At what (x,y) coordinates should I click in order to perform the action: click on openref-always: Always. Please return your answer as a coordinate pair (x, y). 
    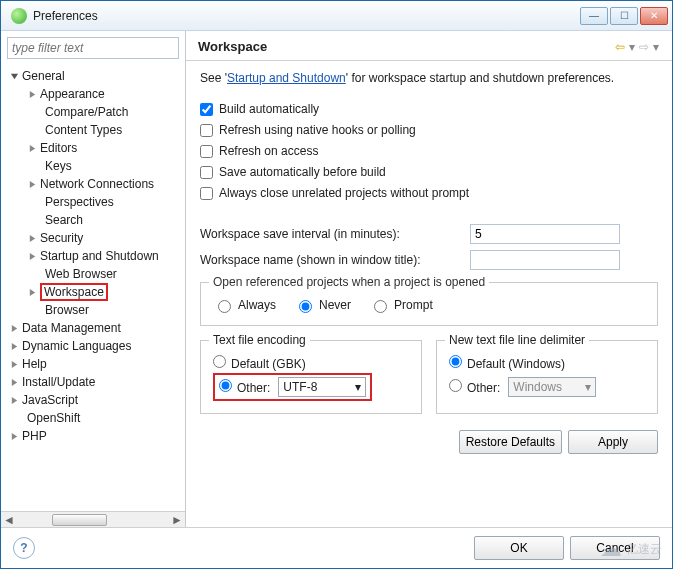
    Looking at the image, I should click on (244, 305).